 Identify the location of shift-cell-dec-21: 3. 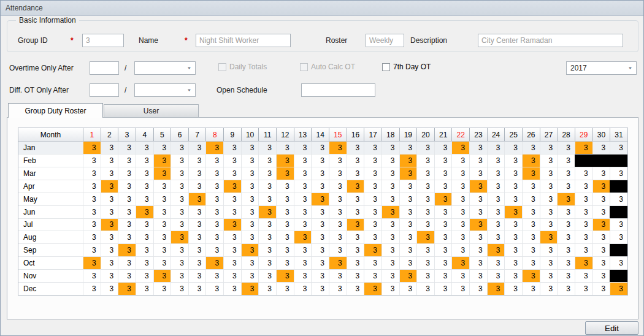
(443, 289).